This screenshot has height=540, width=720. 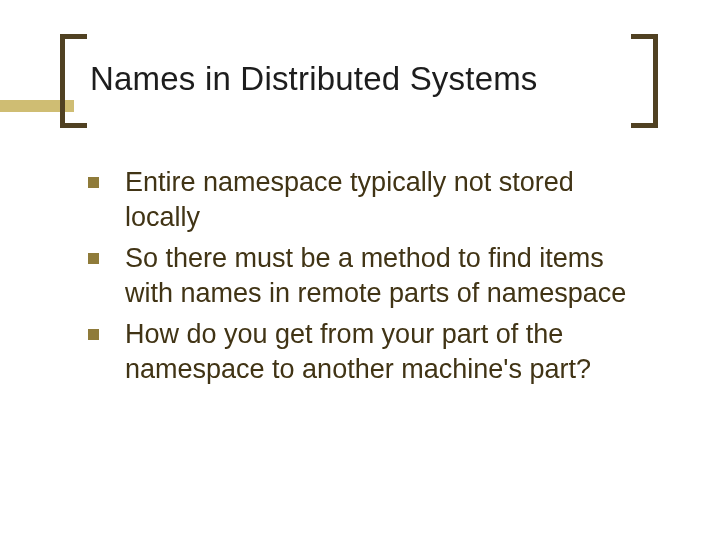 What do you see at coordinates (368, 200) in the screenshot?
I see `list-item: Entire namespace typically not stored lo…` at bounding box center [368, 200].